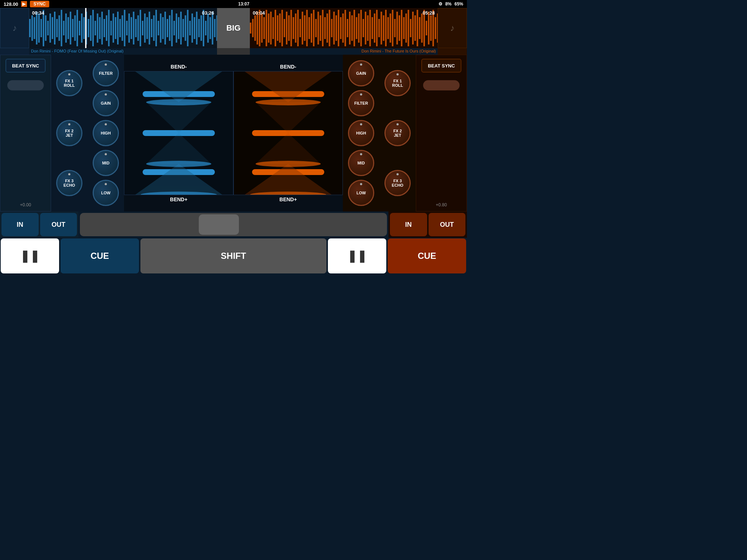  Describe the element at coordinates (20, 225) in the screenshot. I see `left-in-button: IN` at that location.